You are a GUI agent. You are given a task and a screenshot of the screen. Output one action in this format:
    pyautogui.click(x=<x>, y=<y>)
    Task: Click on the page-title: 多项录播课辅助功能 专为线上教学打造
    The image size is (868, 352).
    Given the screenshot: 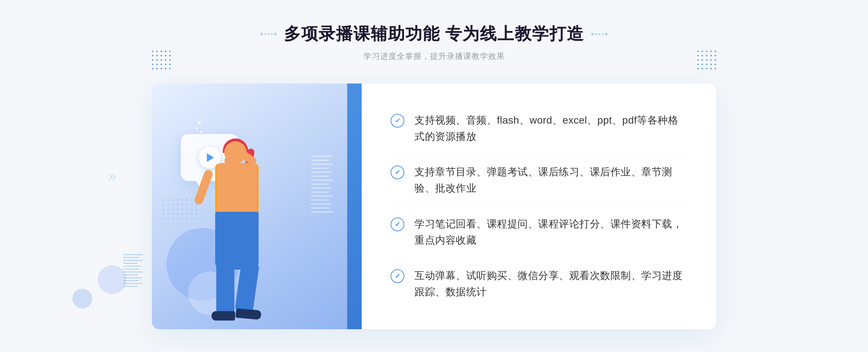 What is the action you would take?
    pyautogui.click(x=434, y=34)
    